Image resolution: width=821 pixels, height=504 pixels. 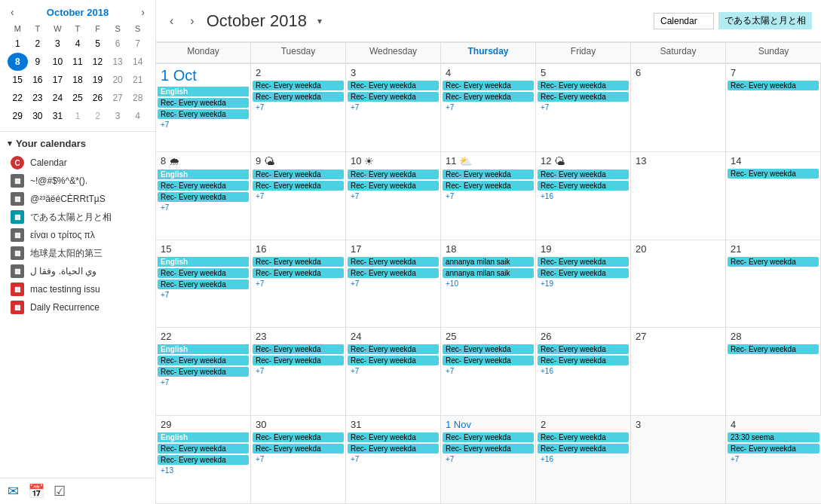 What do you see at coordinates (57, 62) in the screenshot?
I see `mini-cal-day: 10` at bounding box center [57, 62].